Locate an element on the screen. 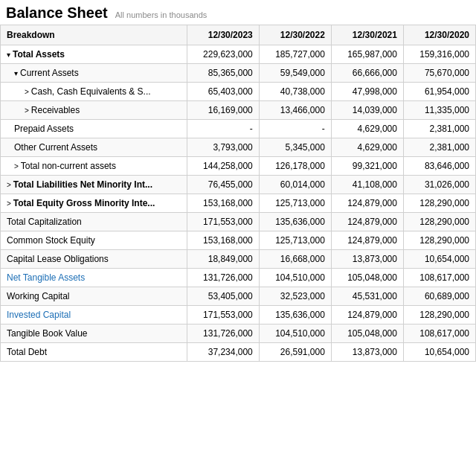 The width and height of the screenshot is (476, 454). col-header-2023: 12/30/2023 is located at coordinates (223, 36).